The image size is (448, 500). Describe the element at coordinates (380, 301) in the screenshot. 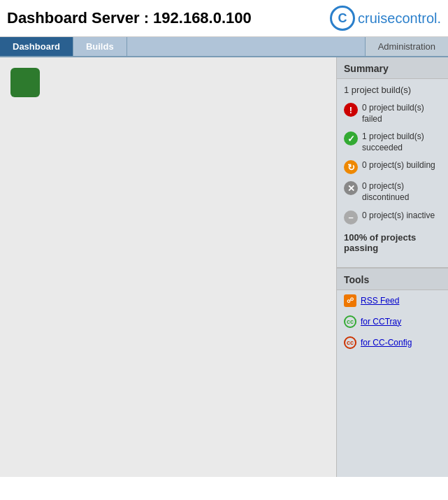

I see `rss-feed-link: RSS Feed` at that location.